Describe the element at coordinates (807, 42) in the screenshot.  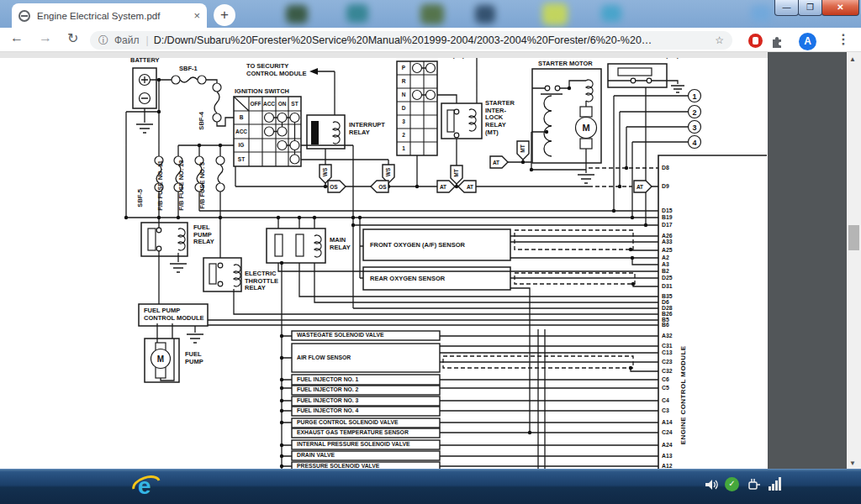
I see `profile-avatar: A` at that location.